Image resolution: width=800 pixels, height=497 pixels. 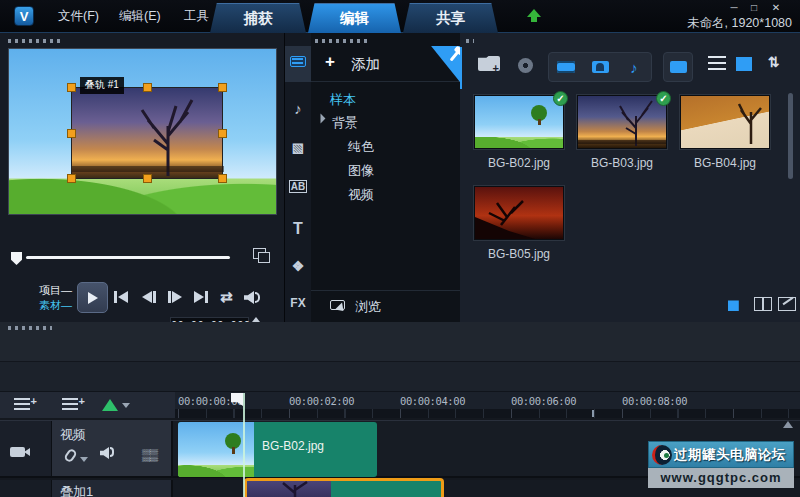 What do you see at coordinates (222, 88) in the screenshot?
I see `resize-handle-ne` at bounding box center [222, 88].